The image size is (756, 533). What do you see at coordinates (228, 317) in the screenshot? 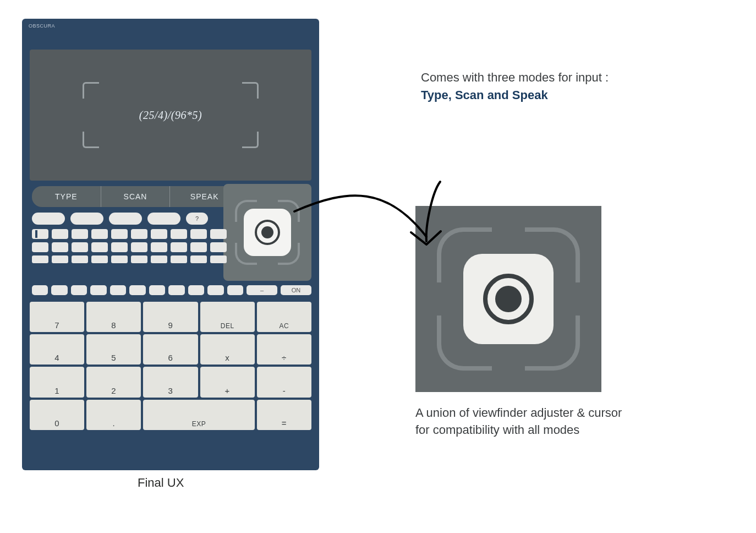
I see `key-del: DEL` at bounding box center [228, 317].